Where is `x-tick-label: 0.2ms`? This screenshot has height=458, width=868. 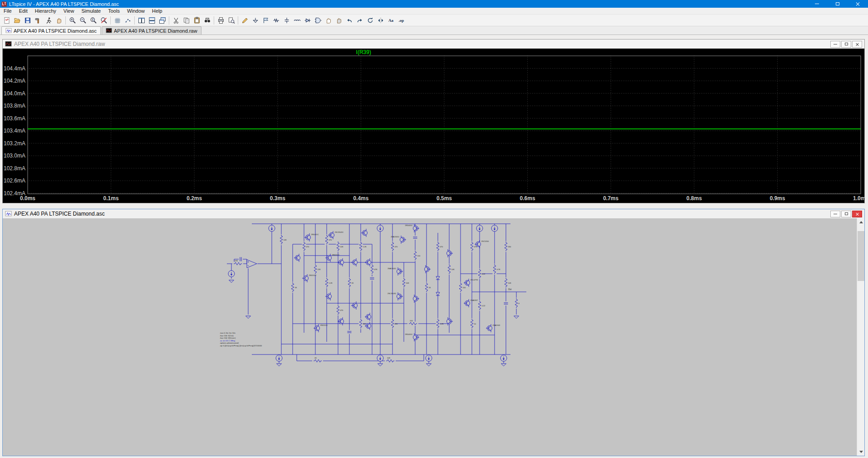
x-tick-label: 0.2ms is located at coordinates (194, 198).